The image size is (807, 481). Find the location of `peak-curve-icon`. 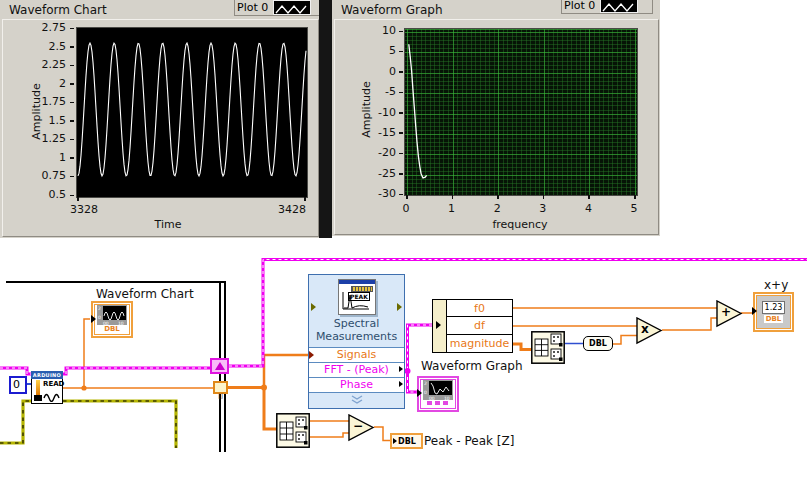

peak-curve-icon is located at coordinates (356, 301).